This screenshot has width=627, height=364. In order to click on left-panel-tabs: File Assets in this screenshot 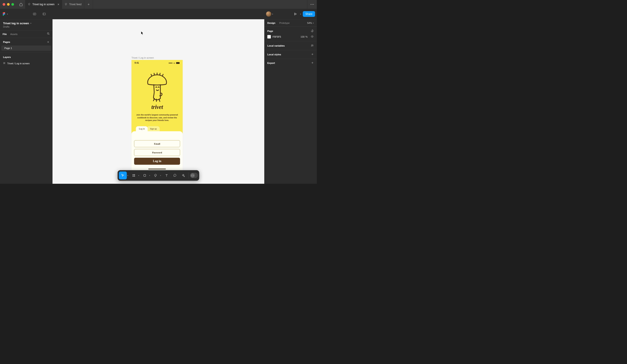, I will do `click(26, 34)`.